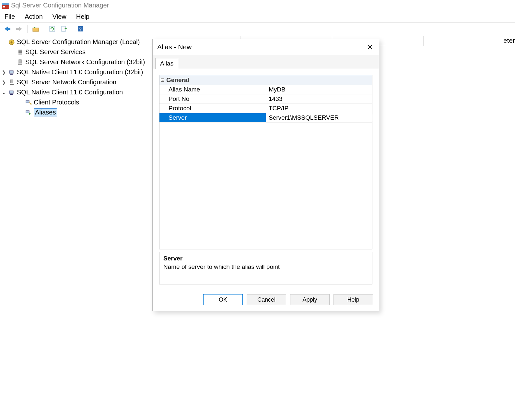  What do you see at coordinates (85, 62) in the screenshot?
I see `tree-label: SQL Server Network Configuration (32bit)` at bounding box center [85, 62].